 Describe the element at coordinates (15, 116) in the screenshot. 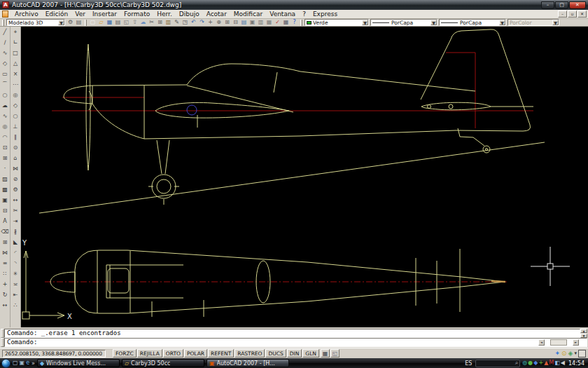

I see `snap-tangent-icon: ○` at that location.